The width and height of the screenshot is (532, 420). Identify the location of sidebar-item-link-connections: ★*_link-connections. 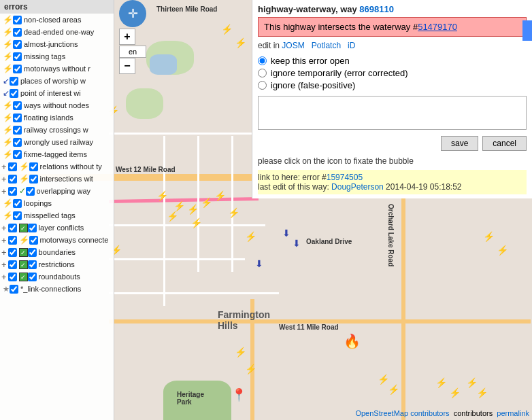
(57, 289).